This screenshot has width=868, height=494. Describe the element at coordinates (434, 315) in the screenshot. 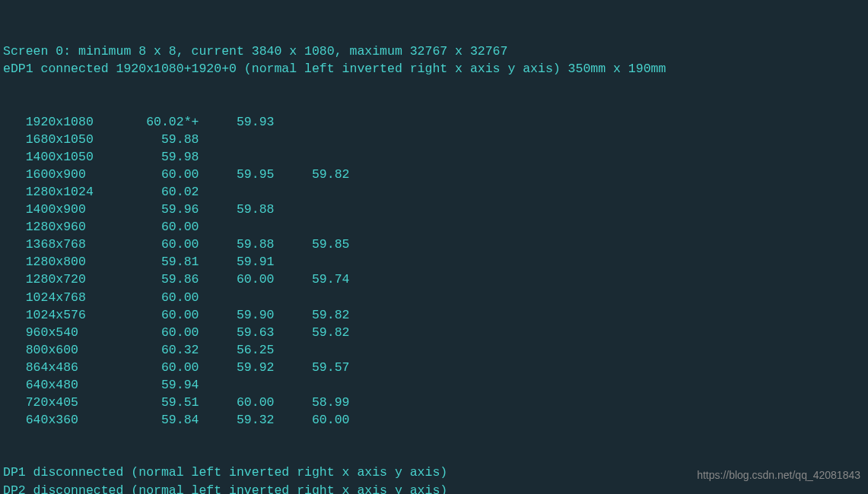

I see `mode-row: 1024x576 60.00 59.90 59.82` at that location.